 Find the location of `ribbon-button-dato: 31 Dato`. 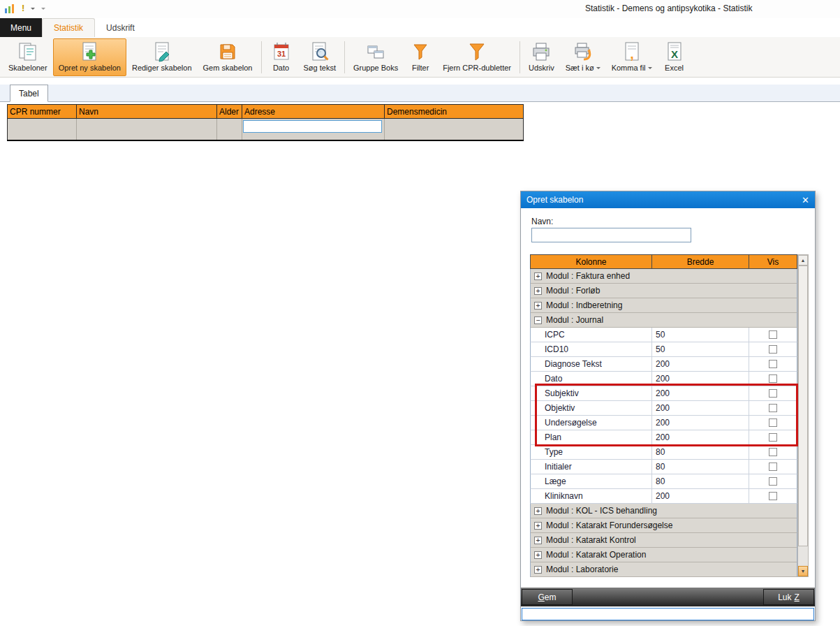

ribbon-button-dato: 31 Dato is located at coordinates (281, 57).